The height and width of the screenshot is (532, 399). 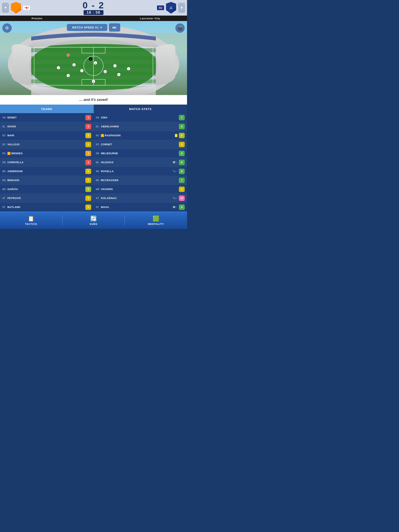 I want to click on score-center: 0 - 2 18 : 08, so click(x=94, y=8).